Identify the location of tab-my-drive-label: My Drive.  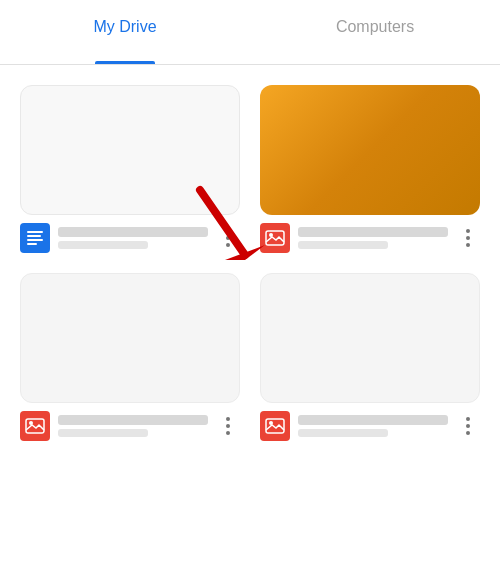
(124, 27).